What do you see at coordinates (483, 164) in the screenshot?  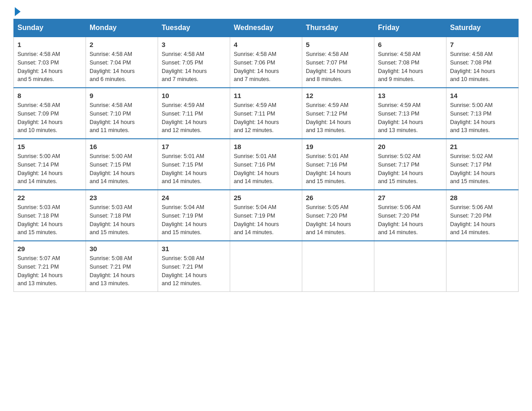 I see `calendar-cell: 21Sunrise: 5:02 AMSunset: 7:17 PMDayligh…` at bounding box center [483, 164].